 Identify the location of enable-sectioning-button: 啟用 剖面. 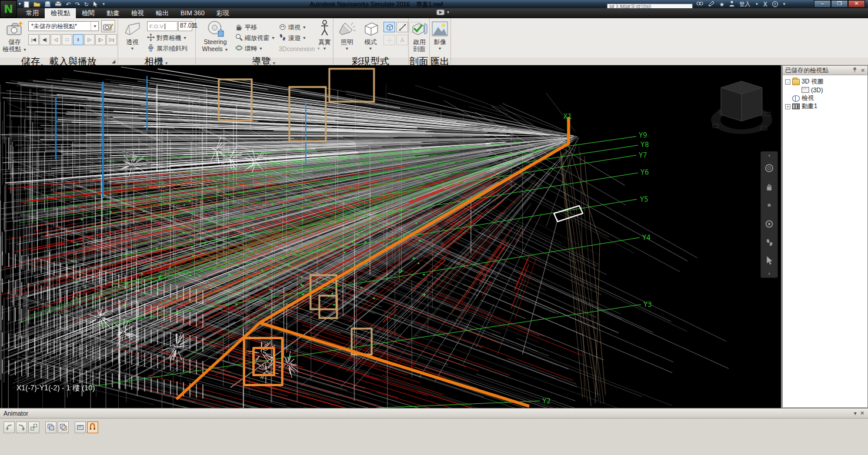
(419, 38).